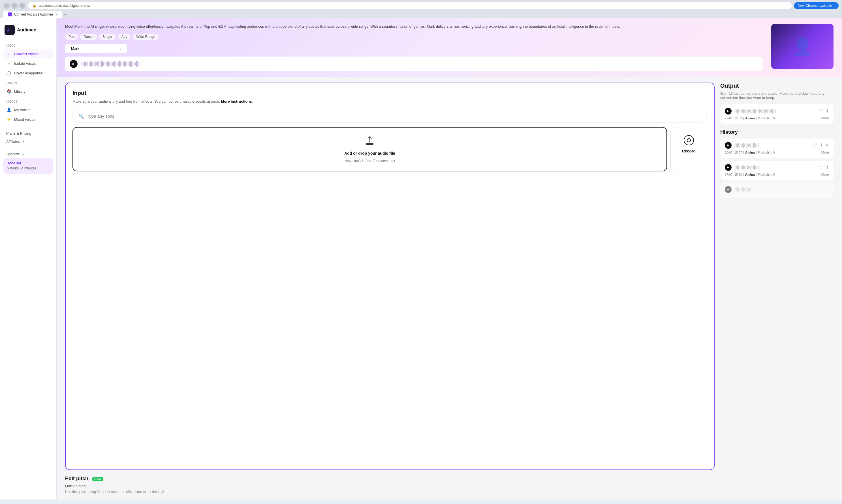 This screenshot has height=504, width=842. I want to click on audio-player: ▶ (function(){ const heights = [8,12,18,…, so click(414, 64).